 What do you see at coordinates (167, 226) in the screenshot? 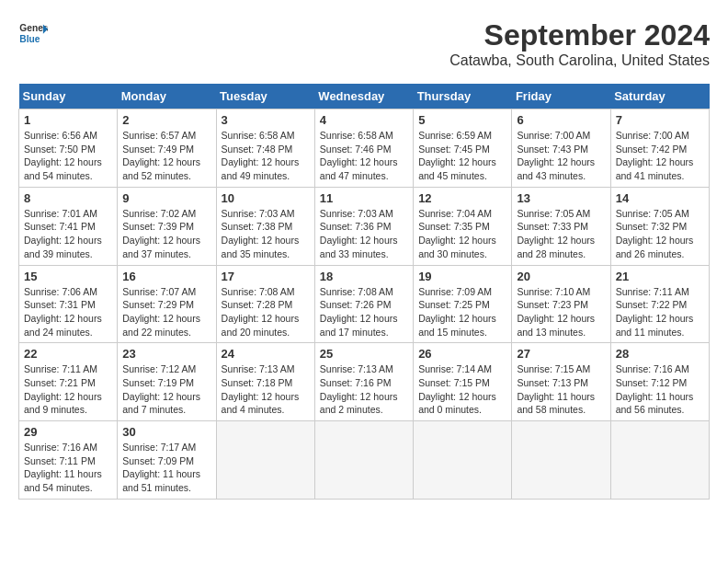
I see `table-row: 9Sunrise: 7:02 AMSunset: 7:39 PMDaylight…` at bounding box center [167, 226].